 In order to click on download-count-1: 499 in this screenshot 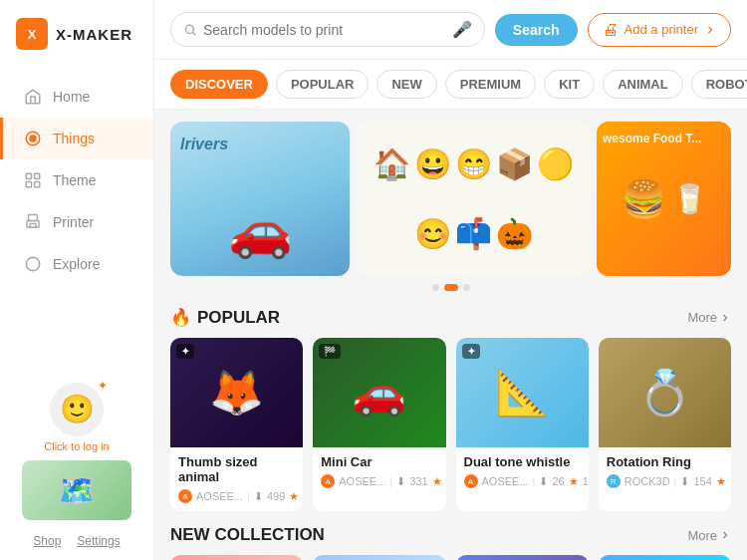, I will do `click(276, 496)`.